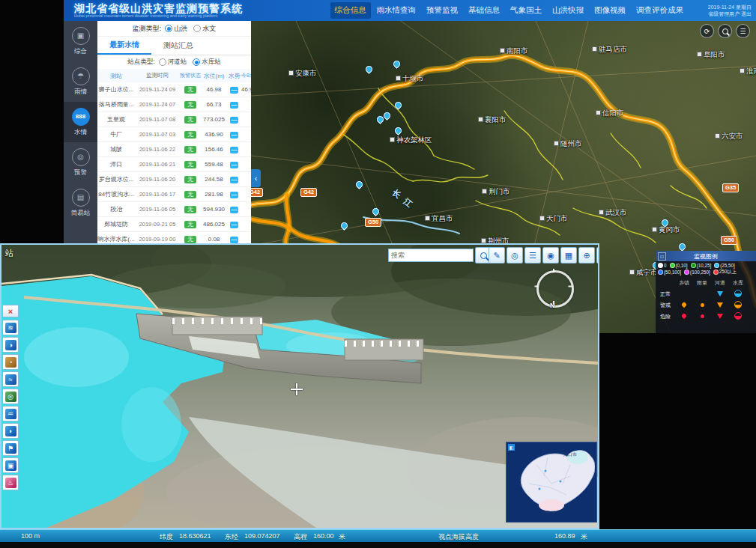  What do you see at coordinates (10, 311) in the screenshot?
I see `close-icon: ×` at bounding box center [10, 311].